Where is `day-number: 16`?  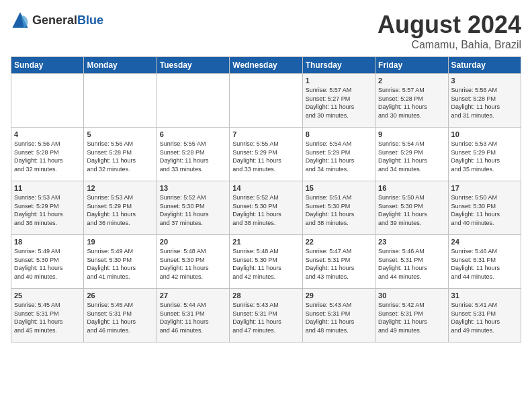 day-number: 16 is located at coordinates (411, 188).